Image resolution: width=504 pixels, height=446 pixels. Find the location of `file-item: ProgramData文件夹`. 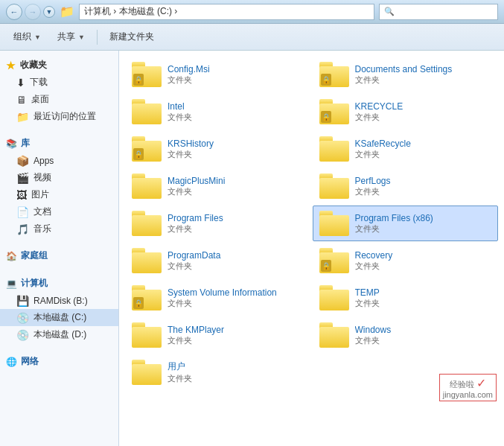

file-item: ProgramData文件夹 is located at coordinates (218, 261).